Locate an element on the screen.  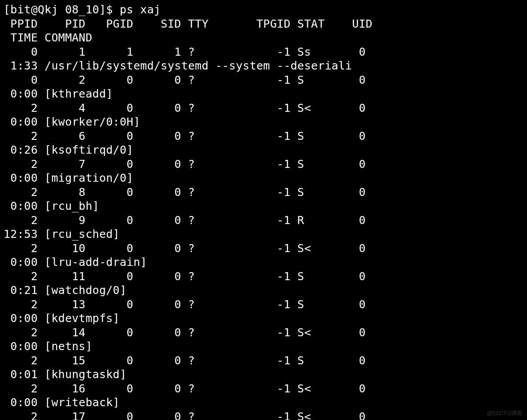
watermark-label: @51CTO博客 is located at coordinates (505, 413).